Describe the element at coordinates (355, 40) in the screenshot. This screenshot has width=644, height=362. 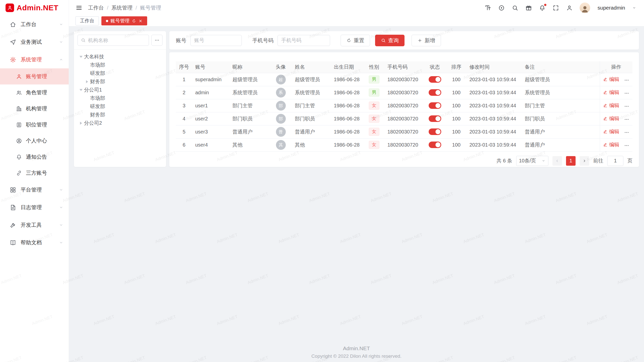
I see `reset-button: 重置` at that location.